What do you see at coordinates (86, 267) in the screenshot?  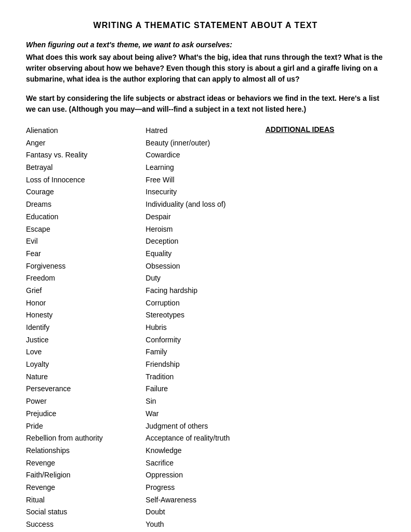 I see `list-item: Forgiveness` at bounding box center [86, 267].